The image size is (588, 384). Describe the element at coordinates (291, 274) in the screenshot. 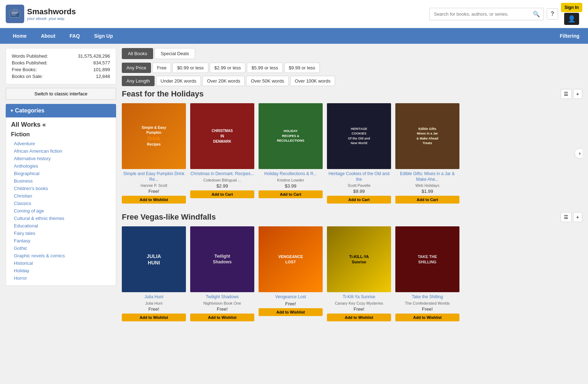

I see `book-card: VENGEANCELOST Vengeance Lost Free! Add t…` at that location.